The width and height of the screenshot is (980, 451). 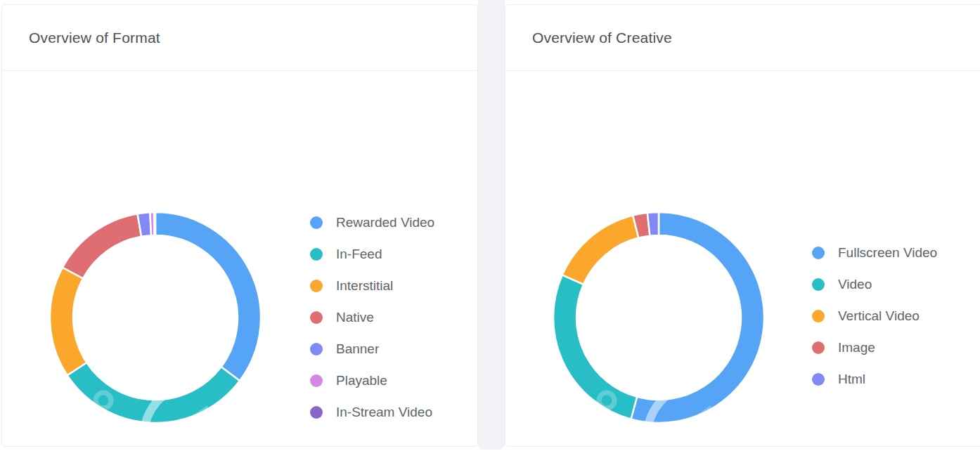 What do you see at coordinates (373, 318) in the screenshot?
I see `chart-legend-format: Rewarded VideoIn-FeedInterstitialNativeB…` at bounding box center [373, 318].